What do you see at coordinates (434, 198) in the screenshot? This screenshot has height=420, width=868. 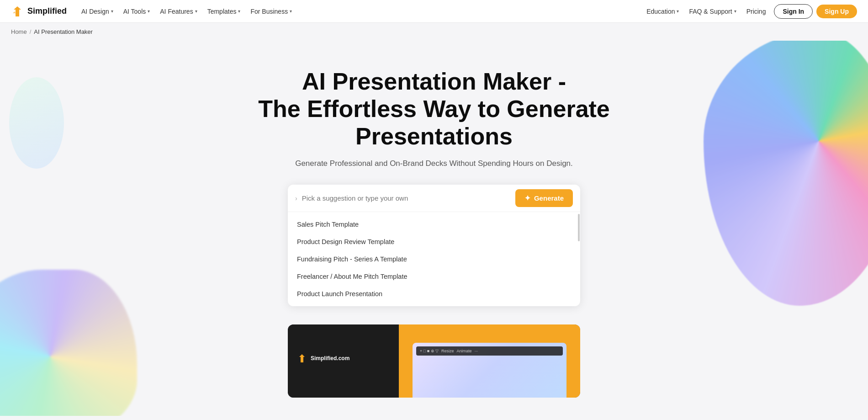 I see `search-row: › ✦ Generate` at bounding box center [434, 198].